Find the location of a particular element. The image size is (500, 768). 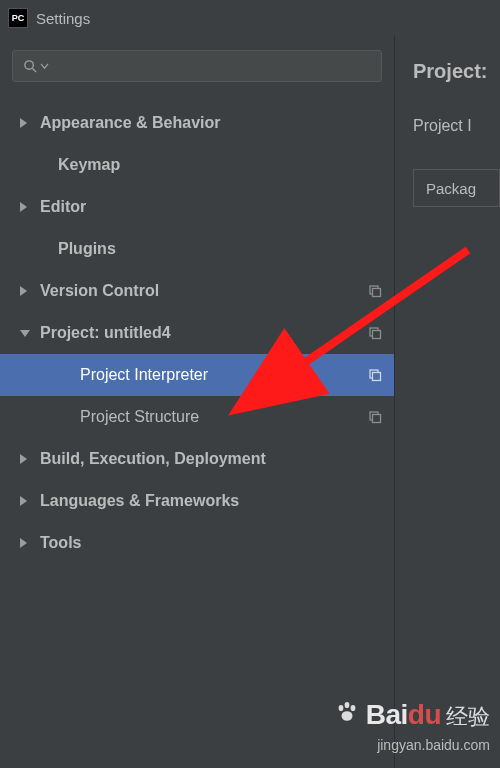

window-title: Settings is located at coordinates (63, 18).